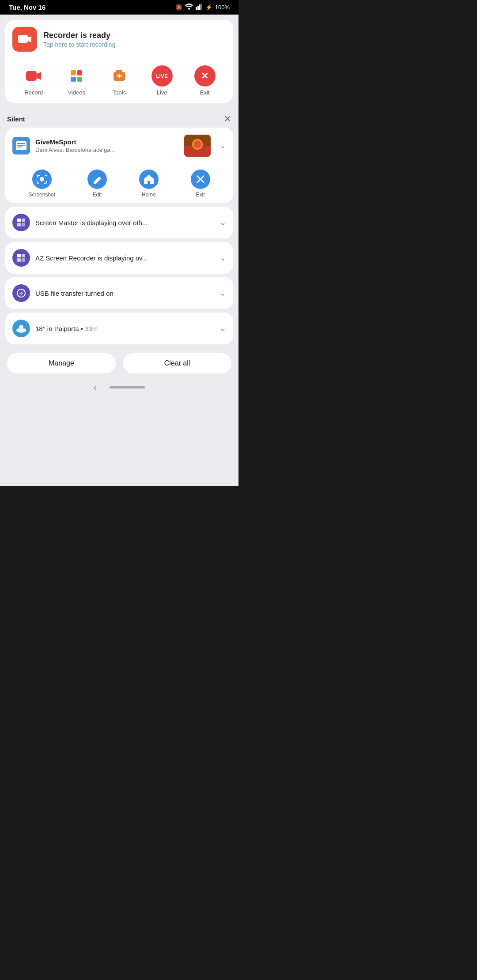 Image resolution: width=477 pixels, height=980 pixels. I want to click on screen-master-icon, so click(21, 222).